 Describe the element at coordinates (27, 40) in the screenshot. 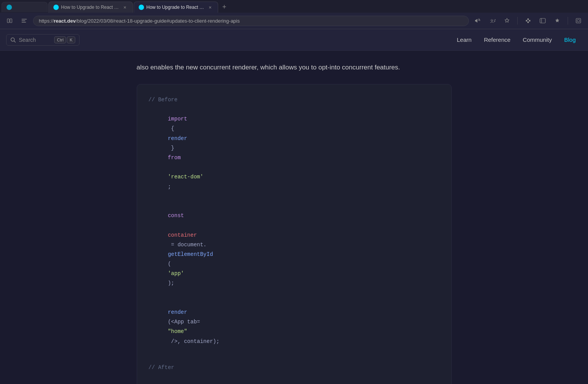

I see `search-placeholder: Search` at that location.